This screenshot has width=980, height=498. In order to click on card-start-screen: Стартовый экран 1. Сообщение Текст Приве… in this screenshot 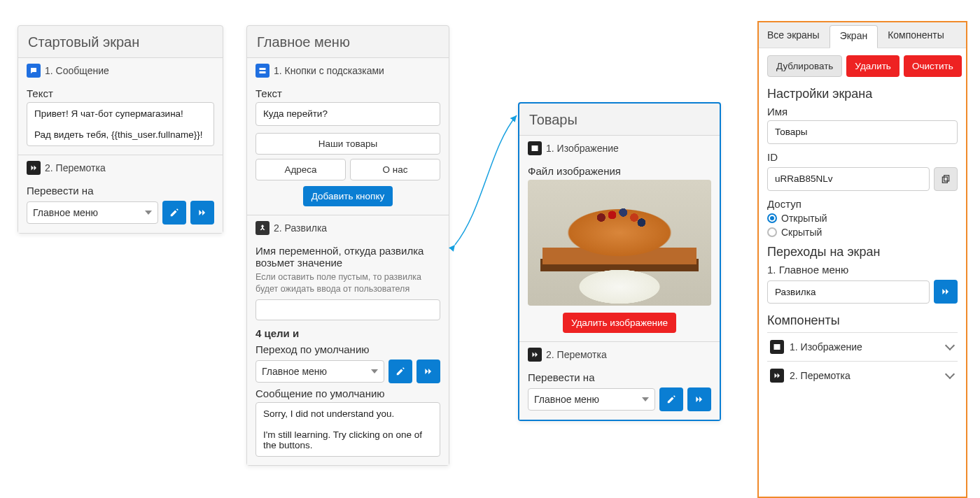, I will do `click(120, 129)`.